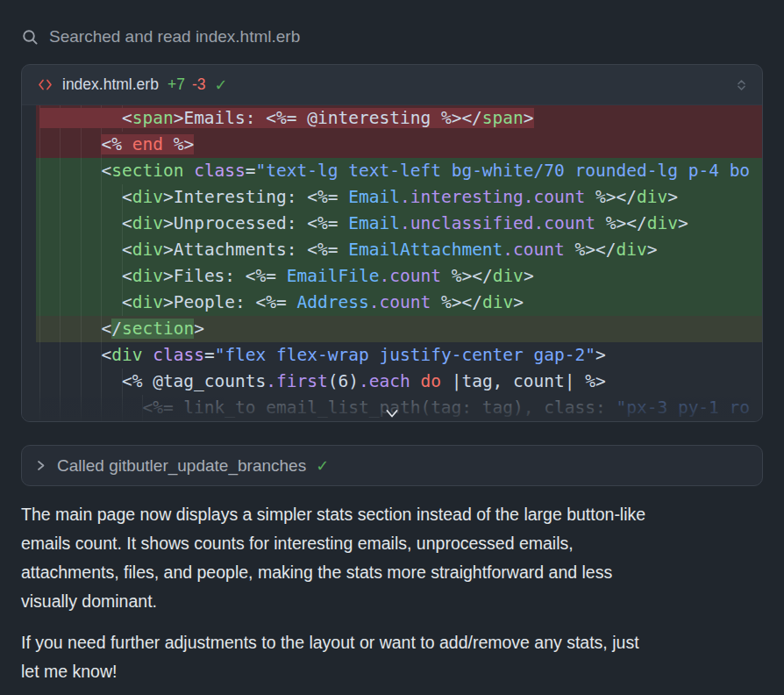  Describe the element at coordinates (392, 514) in the screenshot. I see `text-line: The main page now displays a simpler sta…` at that location.